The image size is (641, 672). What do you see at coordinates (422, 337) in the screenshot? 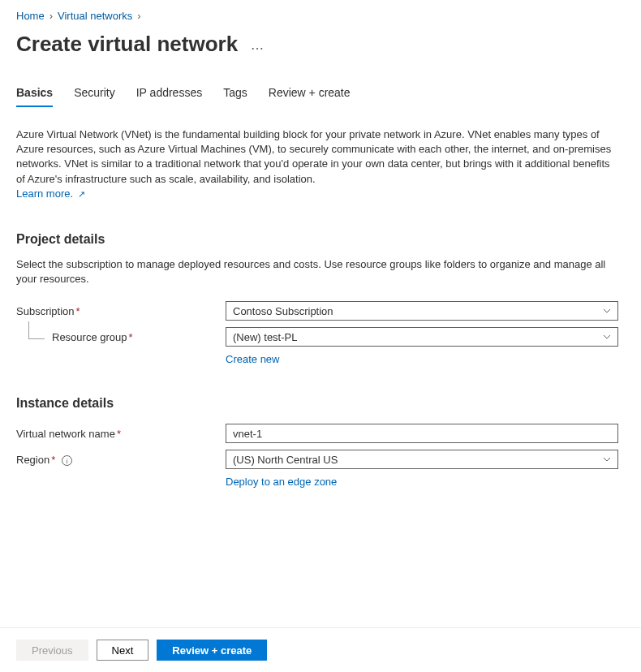
I see `resource-group-select: (New) test-PL` at bounding box center [422, 337].